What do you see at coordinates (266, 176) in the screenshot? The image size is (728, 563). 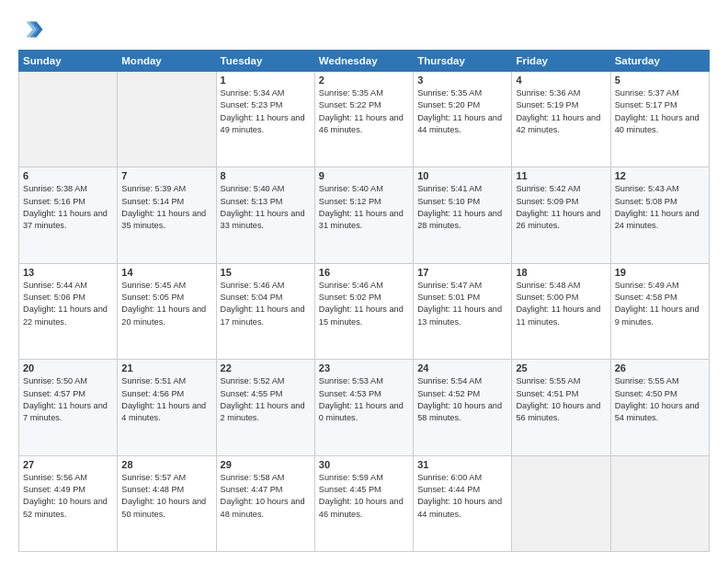 I see `day-number: 8` at bounding box center [266, 176].